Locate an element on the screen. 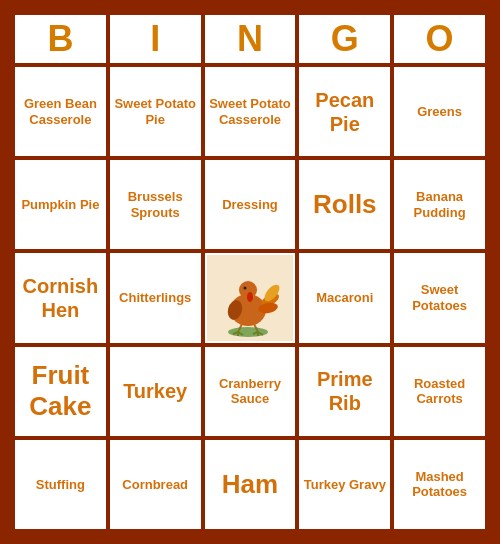 The height and width of the screenshot is (544, 500). cell-r1-c0: Pumpkin Pie is located at coordinates (60, 204).